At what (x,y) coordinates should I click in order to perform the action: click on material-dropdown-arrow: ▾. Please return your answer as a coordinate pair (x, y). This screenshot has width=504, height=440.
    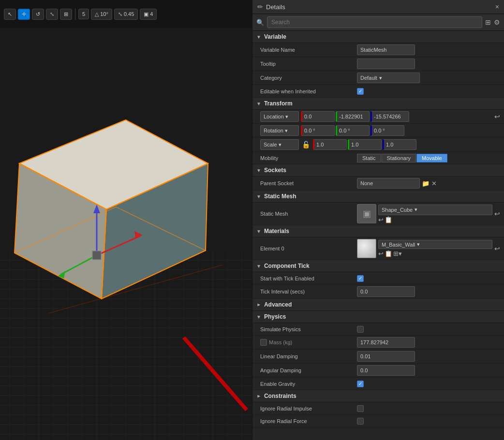
    Looking at the image, I should click on (418, 245).